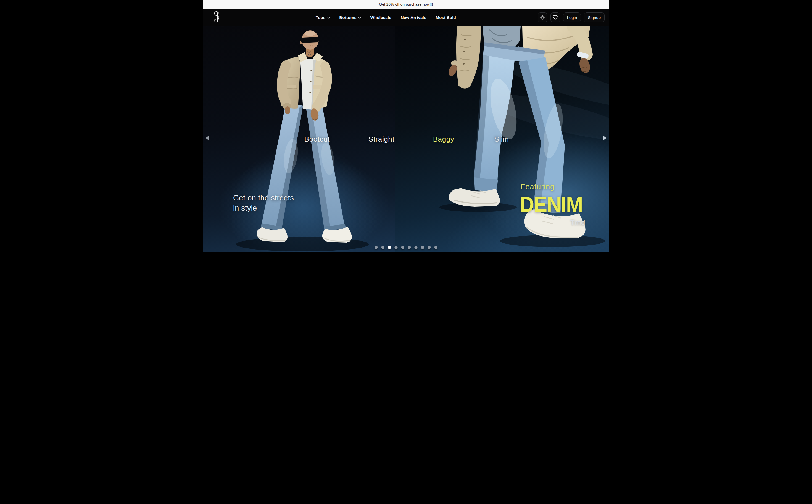 This screenshot has width=812, height=504. What do you see at coordinates (594, 17) in the screenshot?
I see `signup-button: Signup` at bounding box center [594, 17].